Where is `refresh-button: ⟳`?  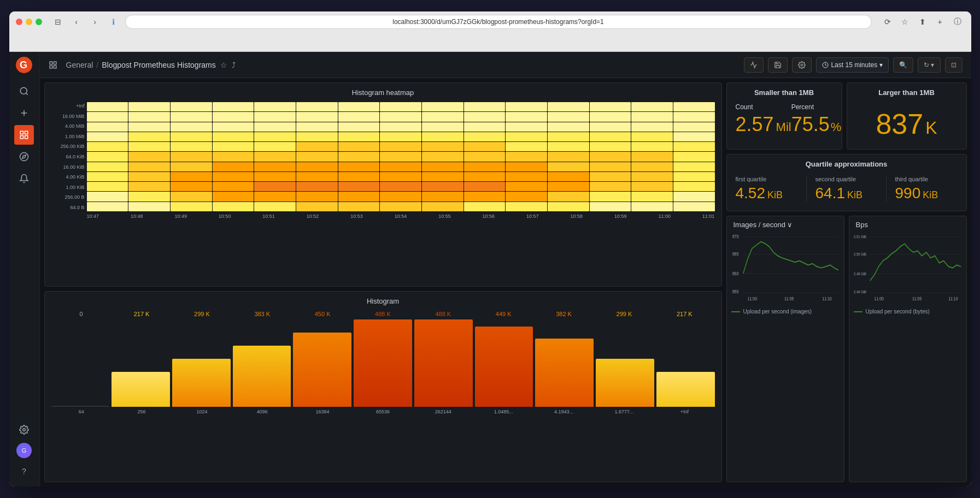 refresh-button: ⟳ is located at coordinates (888, 22).